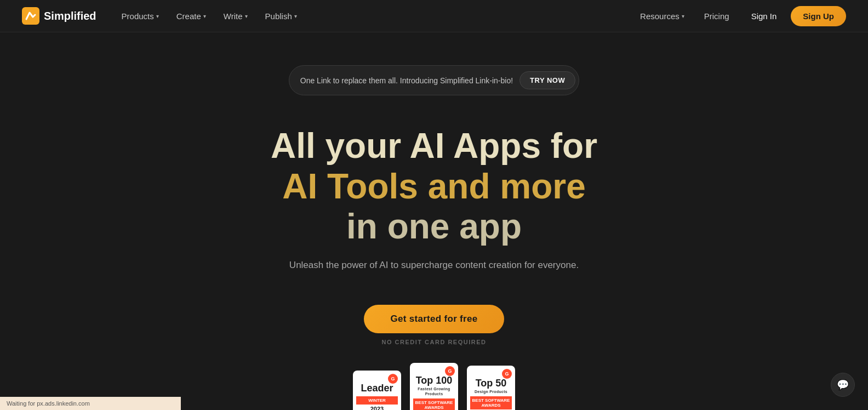 The width and height of the screenshot is (868, 410). I want to click on cta-section: Get started for free NO CREDIT CARD REQU…, so click(434, 325).